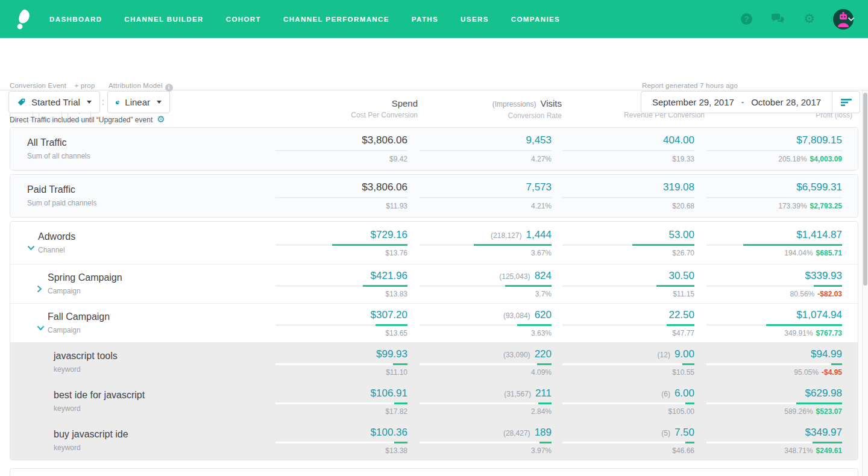 The width and height of the screenshot is (868, 476). I want to click on row-title: Fall Campaign, so click(78, 317).